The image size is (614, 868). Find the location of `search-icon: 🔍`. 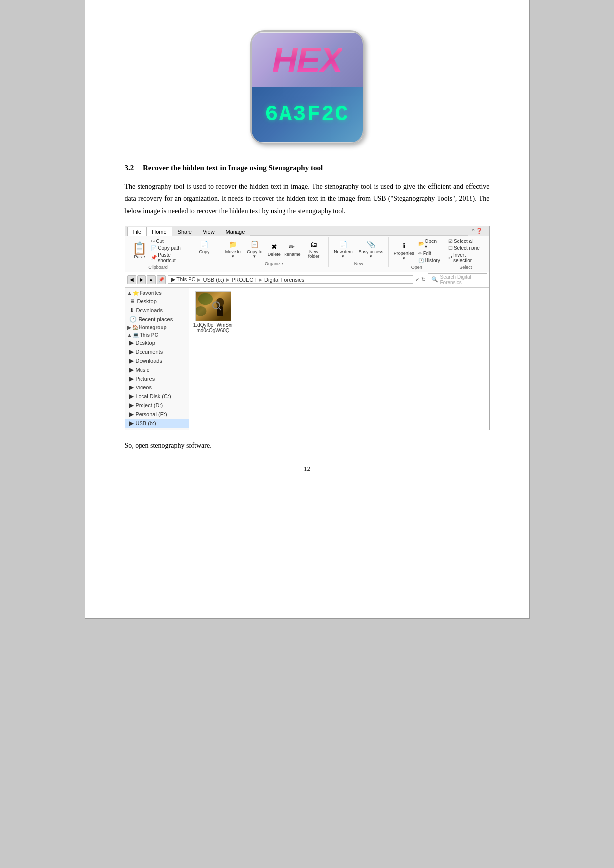

search-icon: 🔍 is located at coordinates (435, 279).